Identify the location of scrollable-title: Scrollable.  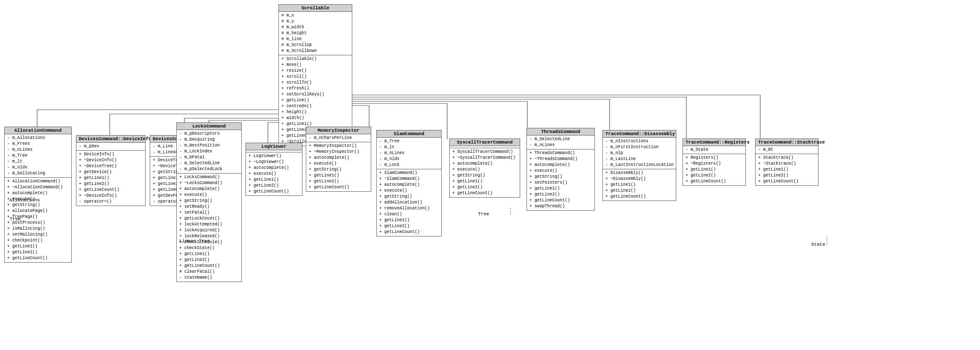
(316, 8).